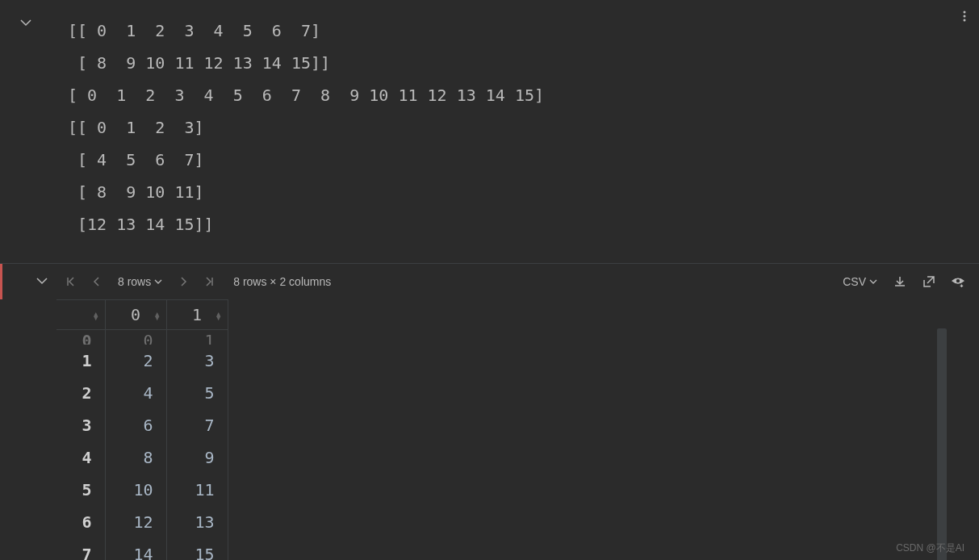 This screenshot has height=560, width=979. Describe the element at coordinates (81, 337) in the screenshot. I see `index-cell: 0` at that location.